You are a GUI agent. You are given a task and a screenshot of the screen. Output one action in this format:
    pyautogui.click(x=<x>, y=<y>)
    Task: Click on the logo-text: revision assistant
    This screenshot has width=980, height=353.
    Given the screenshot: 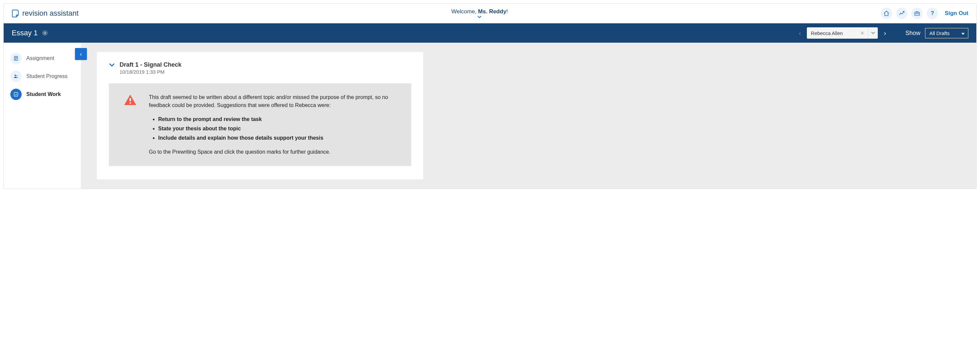 What is the action you would take?
    pyautogui.click(x=51, y=13)
    